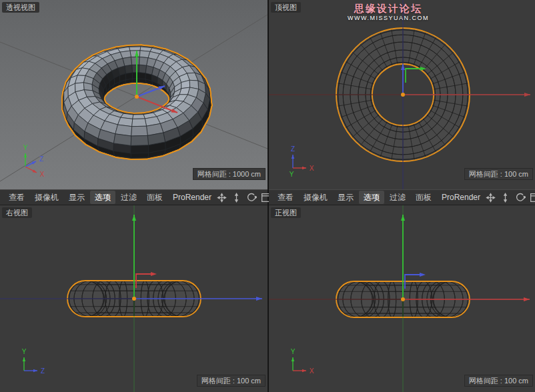 The width and height of the screenshot is (535, 392). What do you see at coordinates (21, 7) in the screenshot?
I see `viewport-title-perspective: 透视视图` at bounding box center [21, 7].